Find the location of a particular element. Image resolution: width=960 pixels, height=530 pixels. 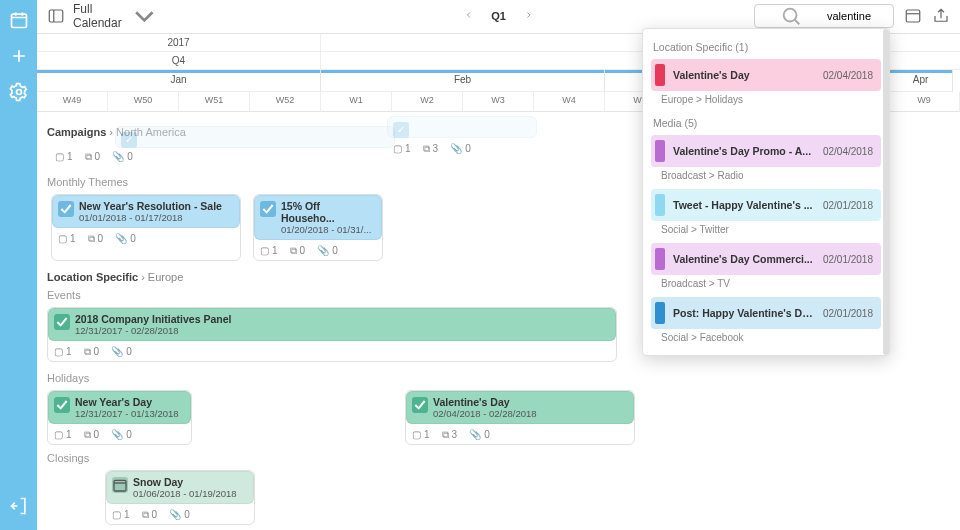

links-count: ⧉ 0 is located at coordinates (93, 157).